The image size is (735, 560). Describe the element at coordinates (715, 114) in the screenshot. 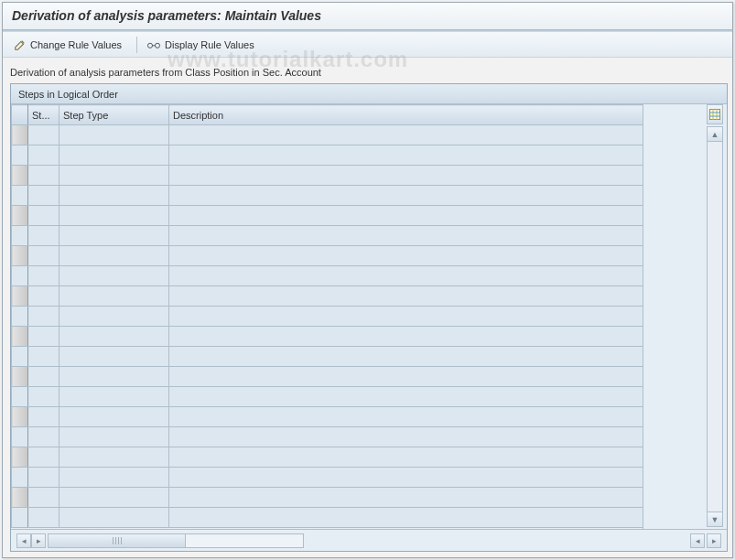

I see `configure-columns-button` at that location.